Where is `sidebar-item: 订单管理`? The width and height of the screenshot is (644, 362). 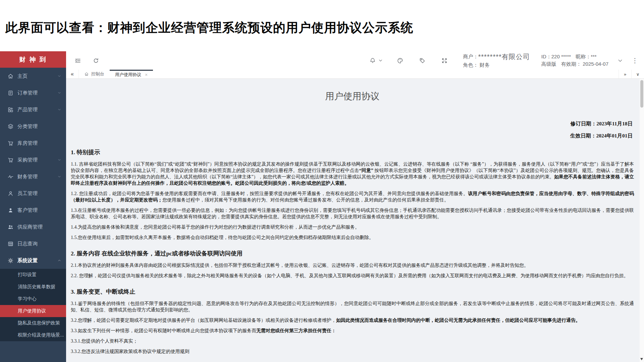 sidebar-item: 订单管理 is located at coordinates (33, 93).